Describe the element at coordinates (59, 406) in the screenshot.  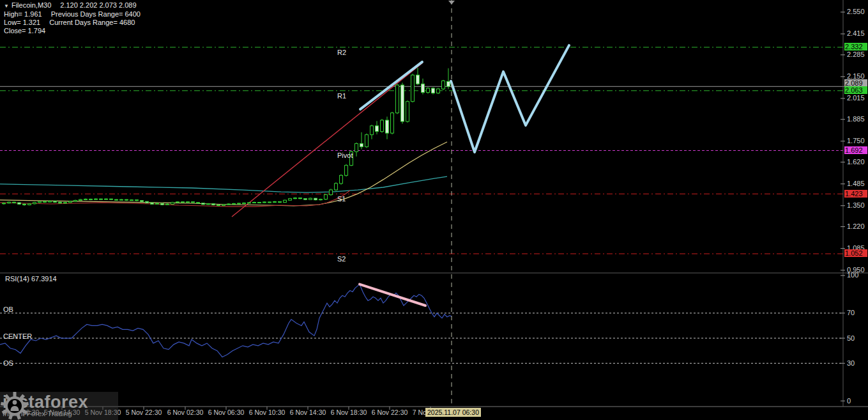
I see `instaforex-watermark: instaforex Instant Forex Trading` at that location.